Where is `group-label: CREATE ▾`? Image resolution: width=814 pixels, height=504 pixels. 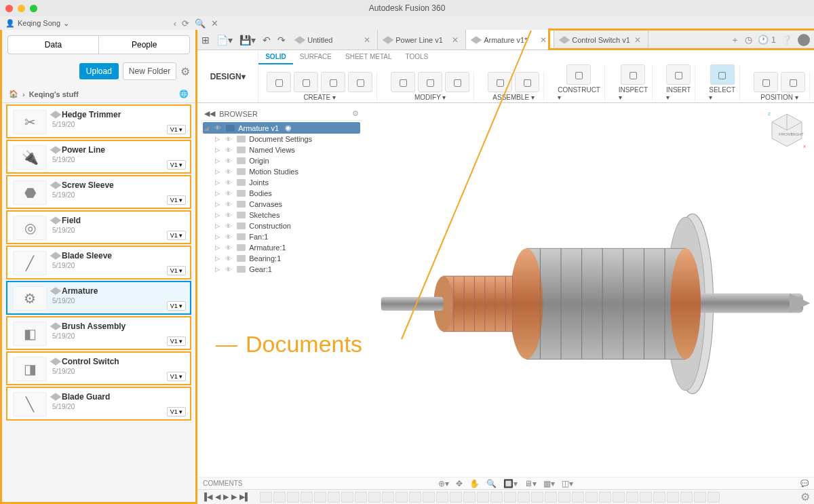 group-label: CREATE ▾ is located at coordinates (319, 98).